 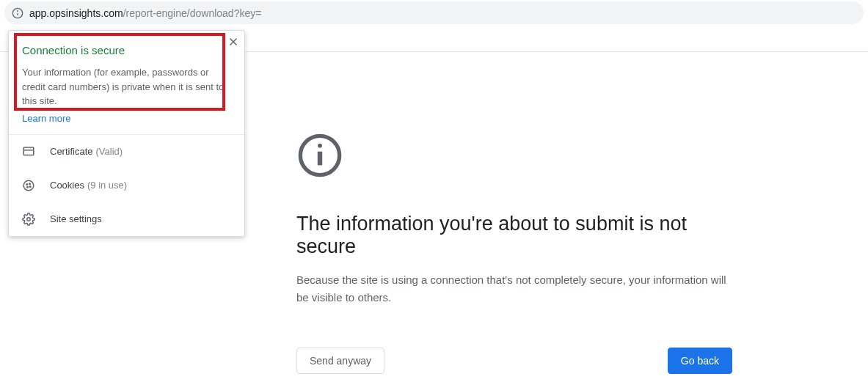 I want to click on cookie-icon, so click(x=29, y=186).